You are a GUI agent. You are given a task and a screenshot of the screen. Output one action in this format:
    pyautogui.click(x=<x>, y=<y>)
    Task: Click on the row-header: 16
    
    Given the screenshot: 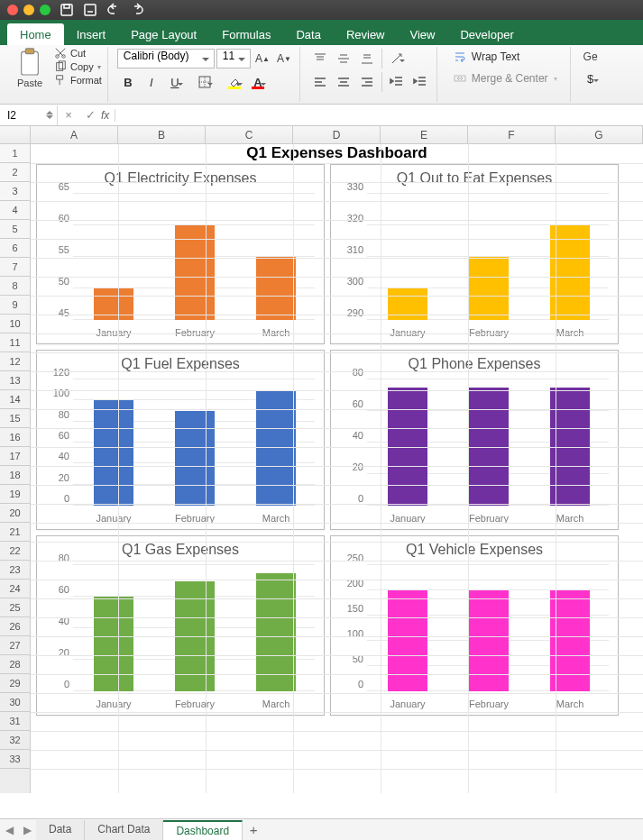 What is the action you would take?
    pyautogui.click(x=14, y=438)
    